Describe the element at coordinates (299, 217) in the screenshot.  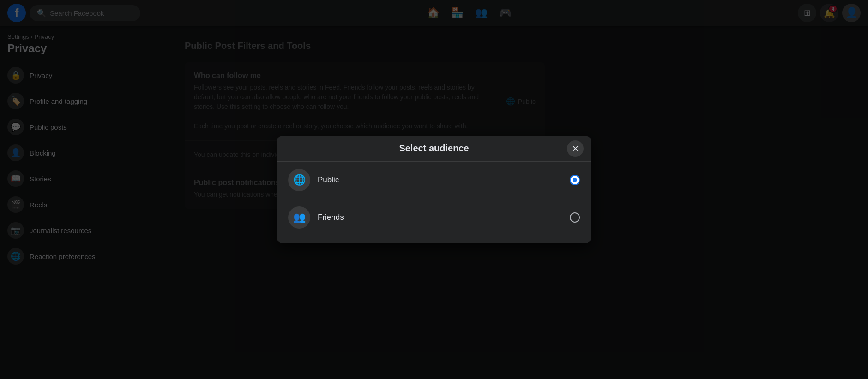
I see `friends-audience-icon: 👥` at that location.